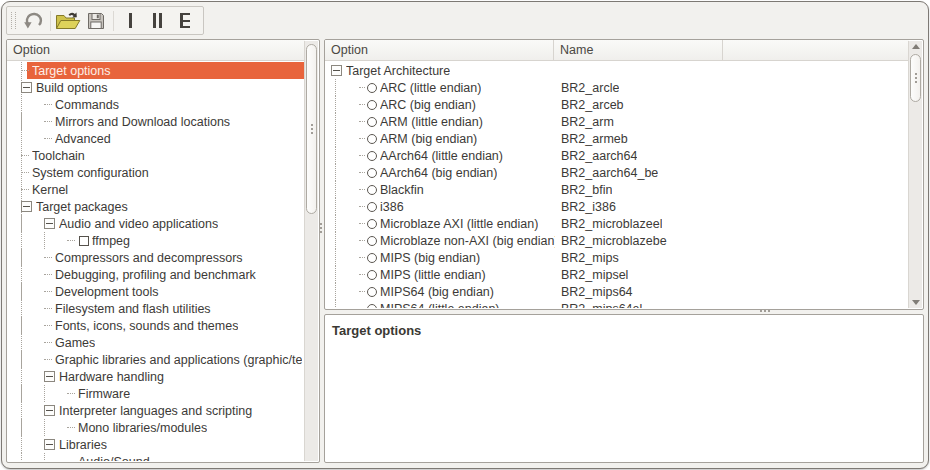 This screenshot has width=930, height=470. What do you see at coordinates (392, 207) in the screenshot?
I see `arch-option-label: i386` at bounding box center [392, 207].